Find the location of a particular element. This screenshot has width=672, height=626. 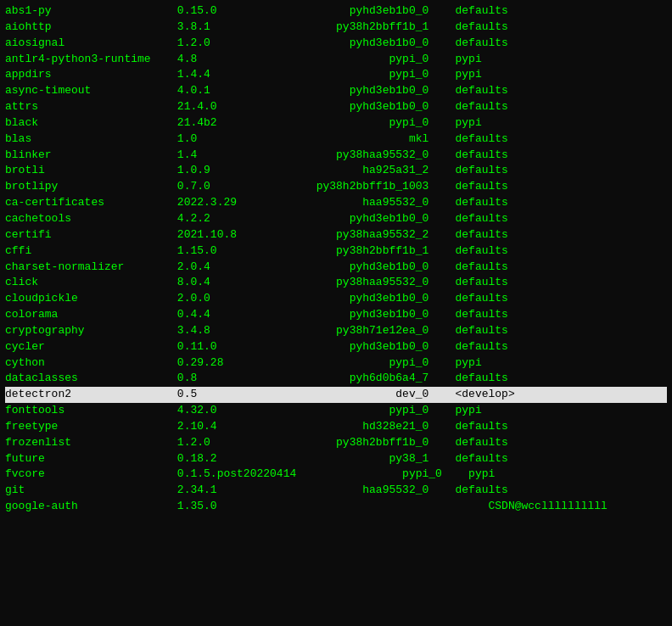

package-row: git 2.34.1 haa95532_0 defaults is located at coordinates (336, 490).